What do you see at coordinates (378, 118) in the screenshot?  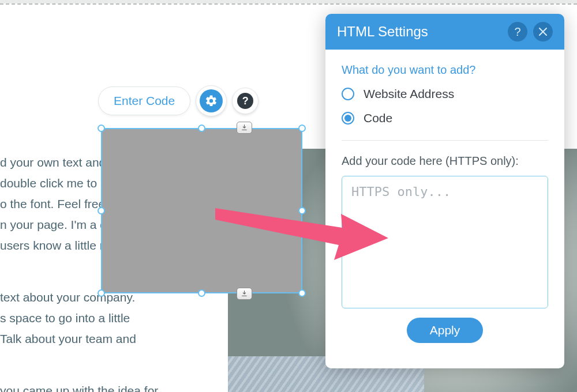 I see `radio-label: Code` at bounding box center [378, 118].